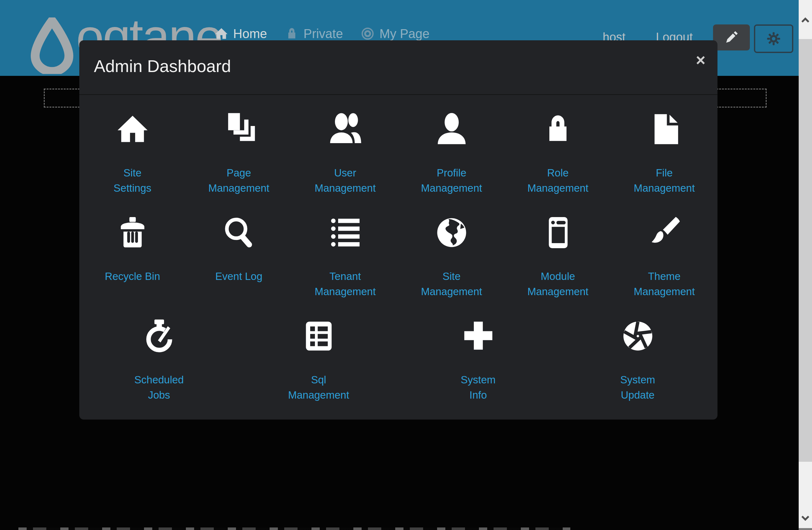  Describe the element at coordinates (452, 181) in the screenshot. I see `tile-label: ProfileManagement` at that location.